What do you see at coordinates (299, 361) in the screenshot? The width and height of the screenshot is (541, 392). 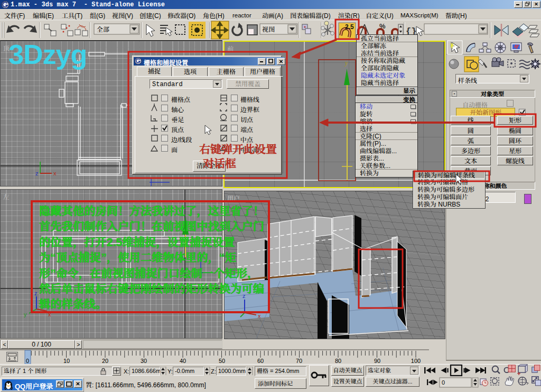 I see `svg-text: 70` at bounding box center [299, 361].